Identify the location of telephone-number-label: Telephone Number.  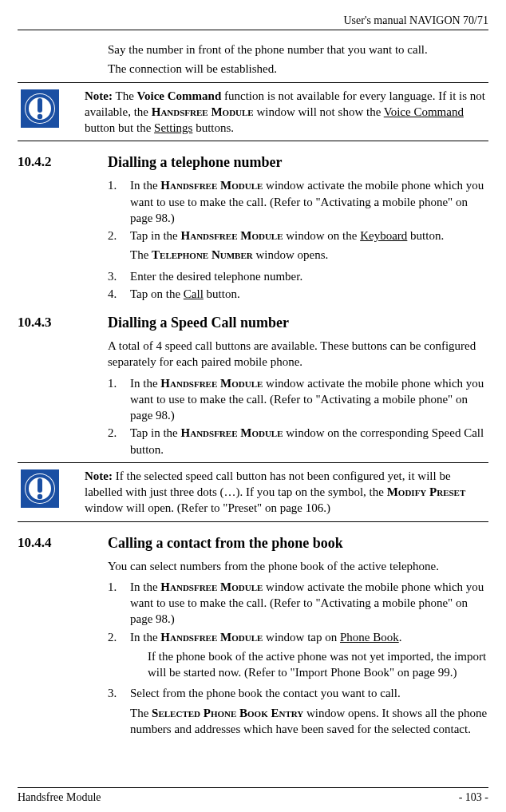
(203, 255).